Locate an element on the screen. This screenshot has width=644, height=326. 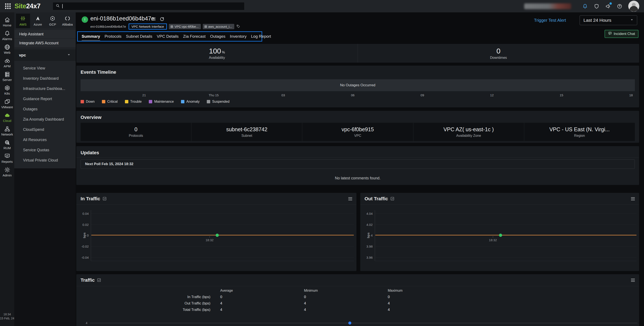
sidebar-item-inventory-dashboard: Inventory Dashboard is located at coordinates (45, 78).